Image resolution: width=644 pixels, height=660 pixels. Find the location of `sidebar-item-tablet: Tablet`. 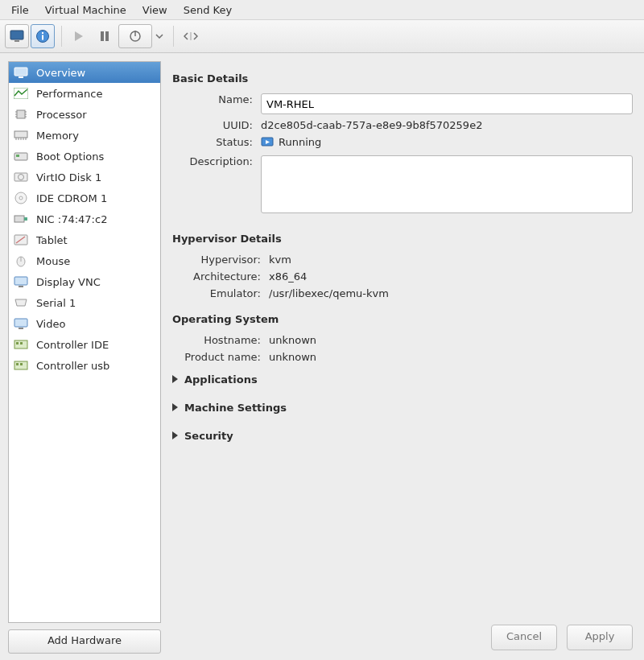

sidebar-item-tablet: Tablet is located at coordinates (85, 240).